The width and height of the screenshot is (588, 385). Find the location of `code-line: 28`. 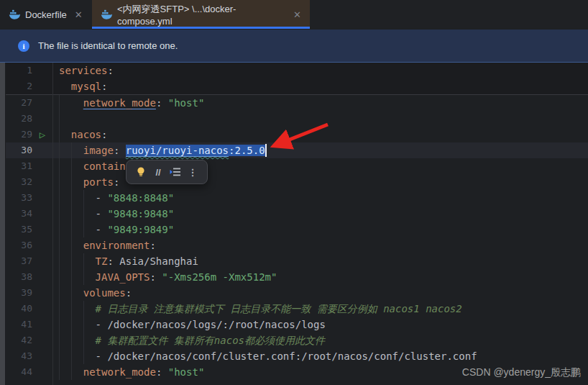

code-line: 28 is located at coordinates (297, 119).